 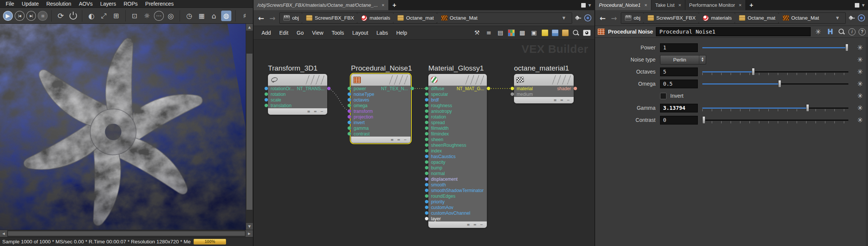 I want to click on pause-button: ▮▮, so click(x=43, y=16).